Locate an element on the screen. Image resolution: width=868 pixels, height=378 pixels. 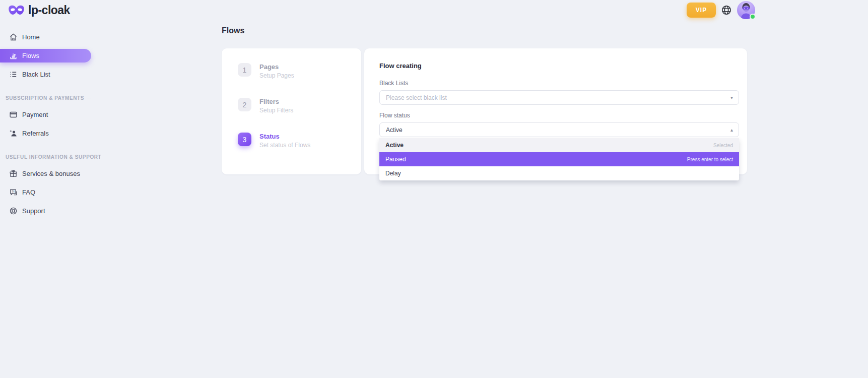
user-avatar is located at coordinates (746, 10).